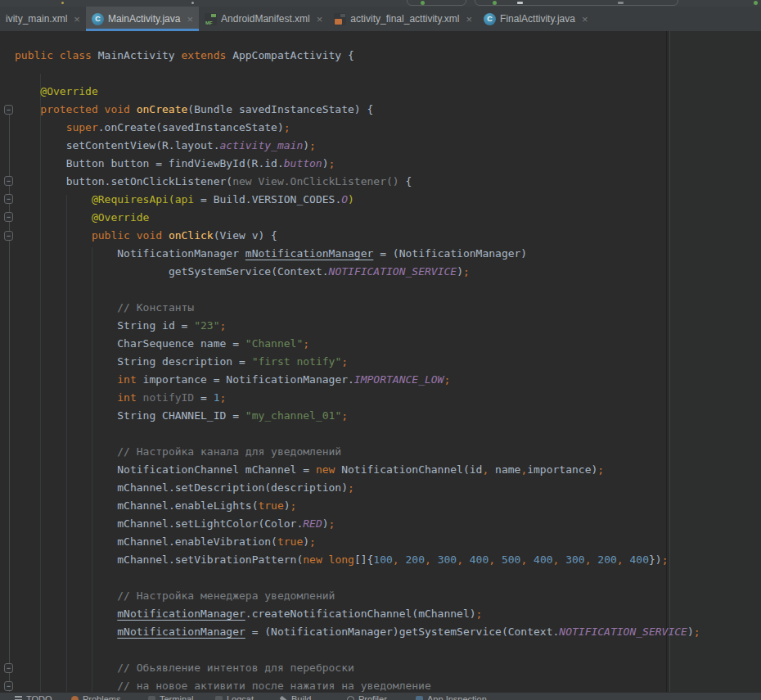 The image size is (761, 700). I want to click on debug-icon, so click(494, 3).